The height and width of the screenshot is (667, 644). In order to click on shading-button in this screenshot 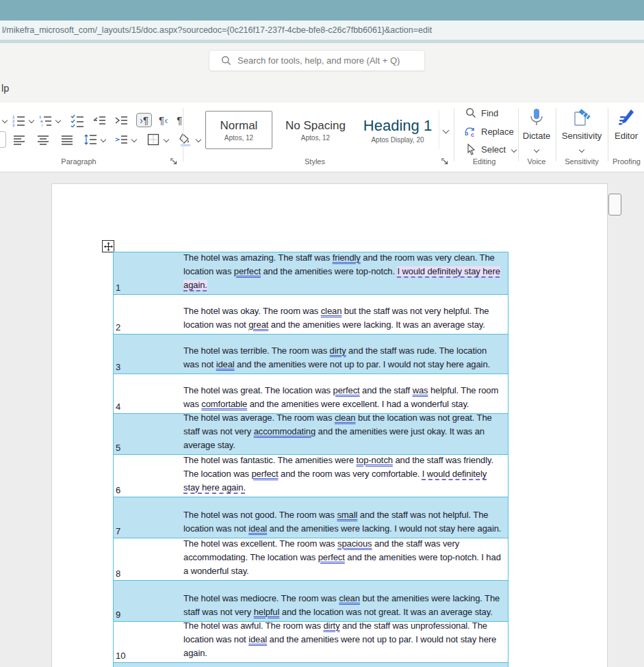, I will do `click(185, 140)`.